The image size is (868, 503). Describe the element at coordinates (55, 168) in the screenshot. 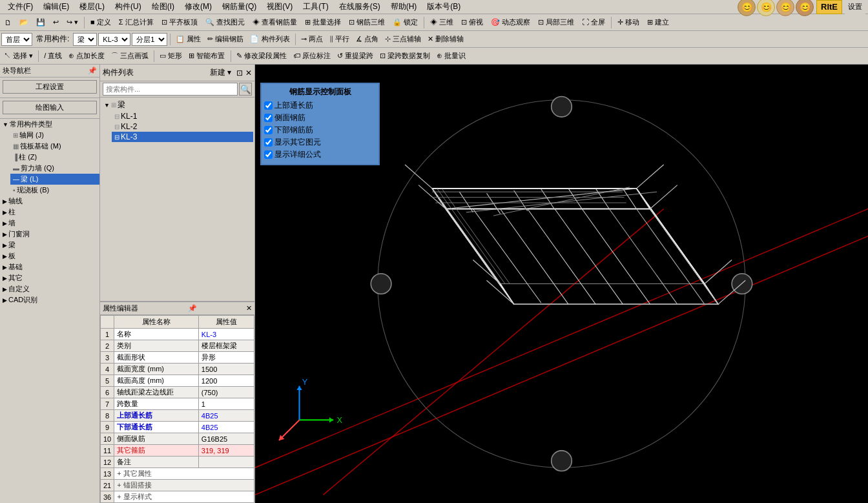

I see `tree-wall: ▬ 剪力墙 (Q)` at that location.